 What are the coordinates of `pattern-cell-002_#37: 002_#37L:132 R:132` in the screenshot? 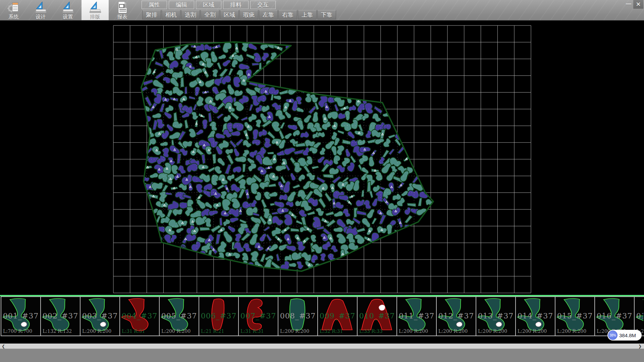 It's located at (61, 316).